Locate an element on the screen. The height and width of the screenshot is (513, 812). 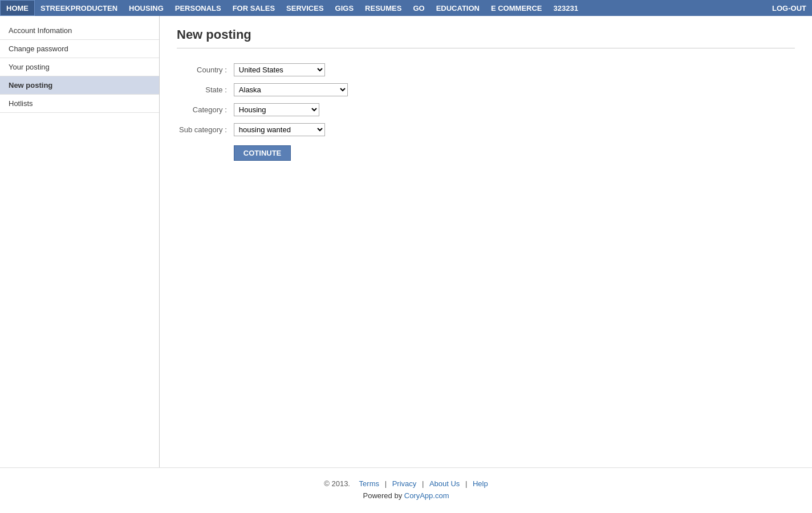
footer-links: © 2013. Terms | Privacy | About Us | Hel… is located at coordinates (406, 483).